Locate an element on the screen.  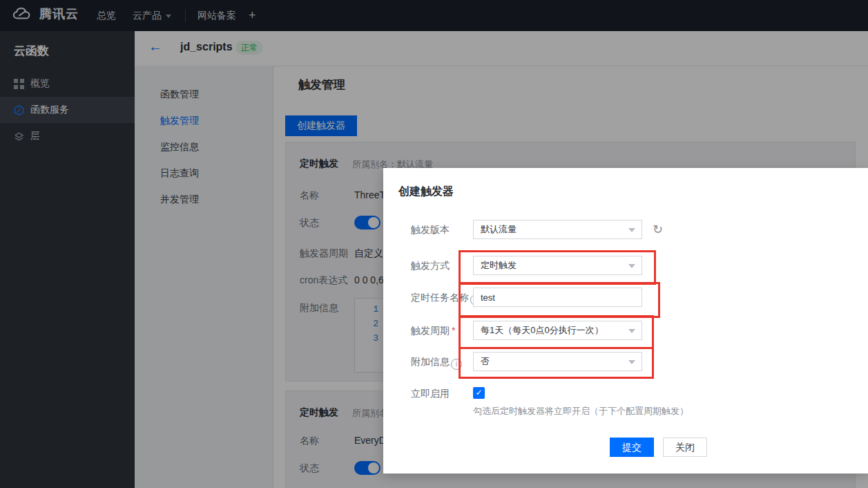
refresh-icon is located at coordinates (659, 229).